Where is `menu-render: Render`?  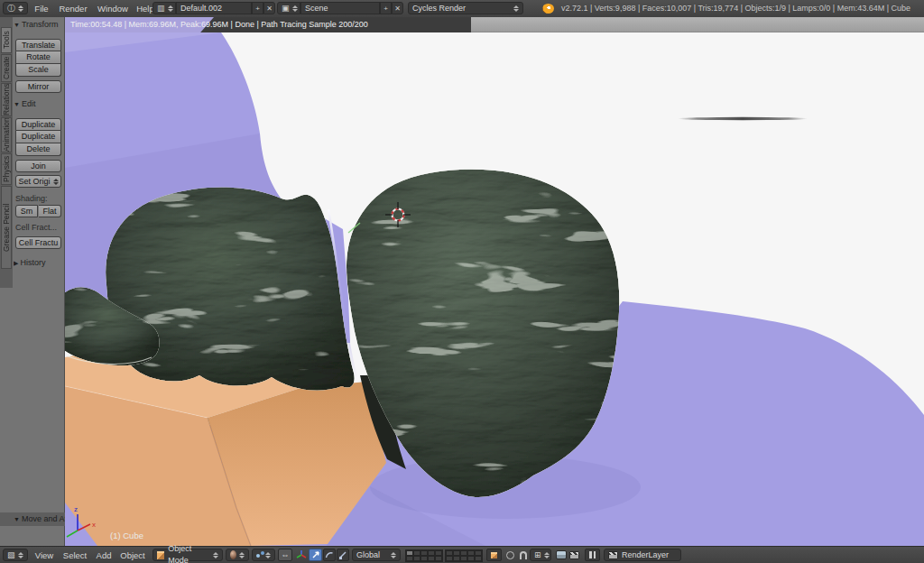
menu-render: Render is located at coordinates (73, 9).